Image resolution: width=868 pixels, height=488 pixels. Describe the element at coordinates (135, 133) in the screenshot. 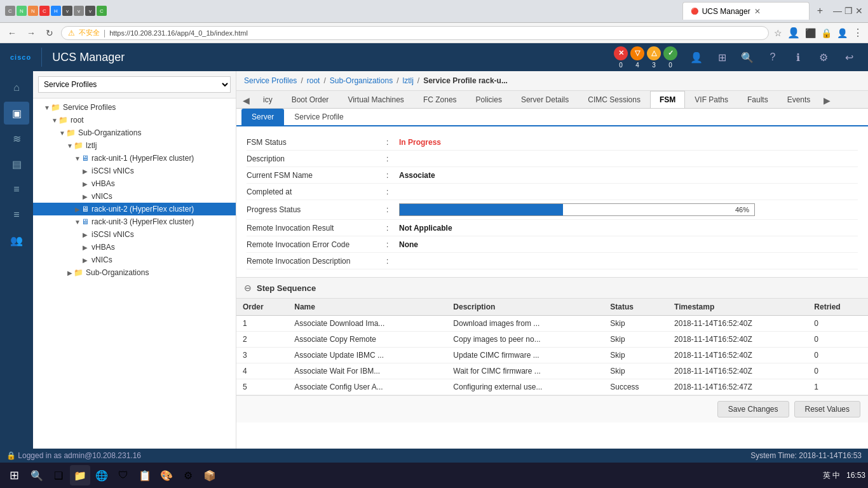

I see `tree-item-sub-orgs: ▼ 📁 Sub-Organizations` at that location.